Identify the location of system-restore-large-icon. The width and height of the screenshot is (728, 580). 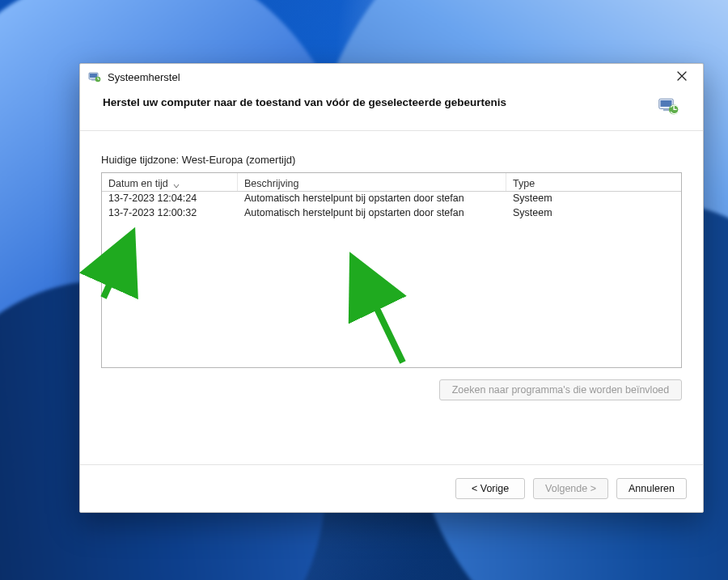
(669, 106).